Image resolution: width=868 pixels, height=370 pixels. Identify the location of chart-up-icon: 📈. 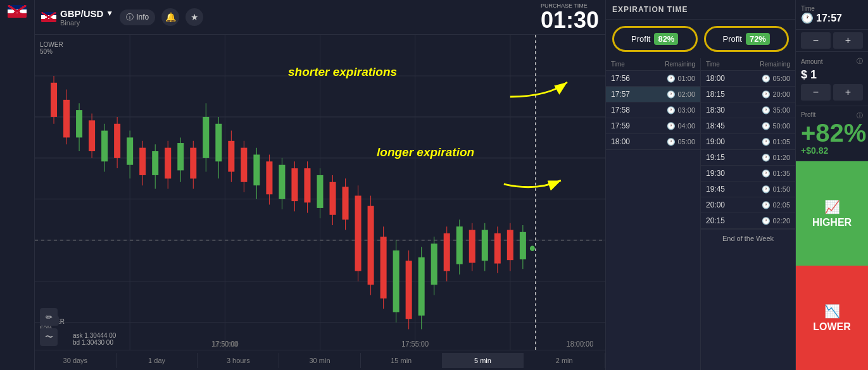
(832, 207).